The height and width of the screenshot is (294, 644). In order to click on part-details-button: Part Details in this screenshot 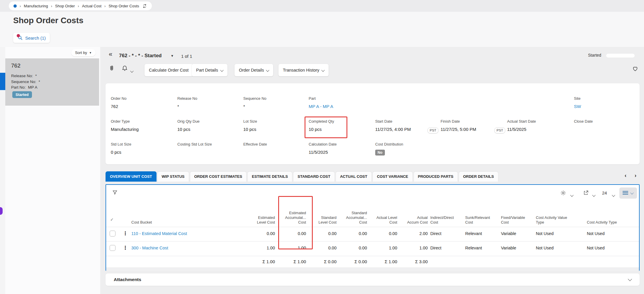, I will do `click(210, 70)`.